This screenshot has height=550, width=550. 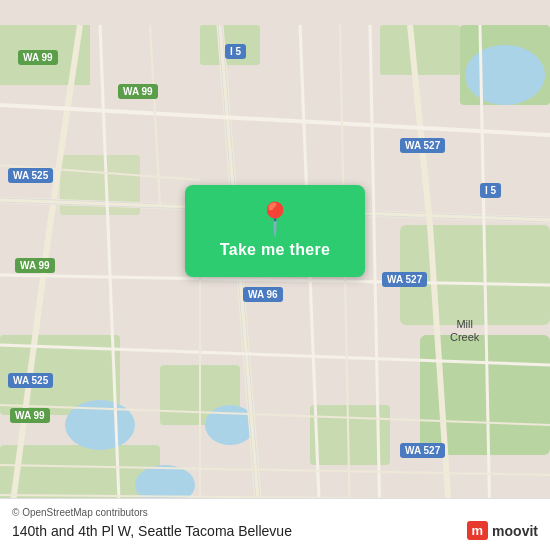 What do you see at coordinates (478, 530) in the screenshot?
I see `moovit-m-icon: m` at bounding box center [478, 530].